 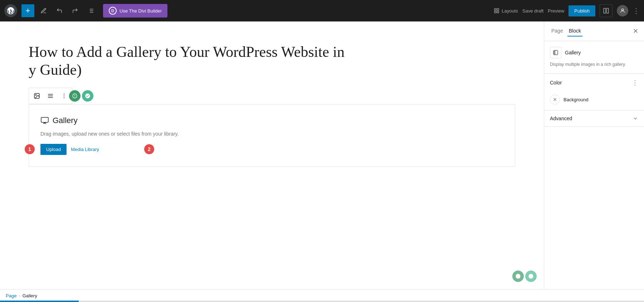 What do you see at coordinates (594, 57) in the screenshot?
I see `sidebar-block-info: Gallery Display multiple images in a ric…` at bounding box center [594, 57].